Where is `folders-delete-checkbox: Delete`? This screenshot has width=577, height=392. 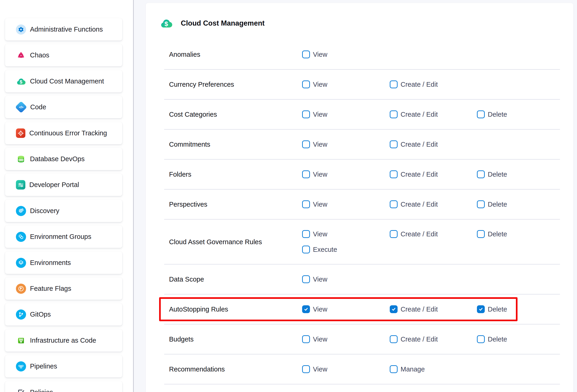 folders-delete-checkbox: Delete is located at coordinates (492, 174).